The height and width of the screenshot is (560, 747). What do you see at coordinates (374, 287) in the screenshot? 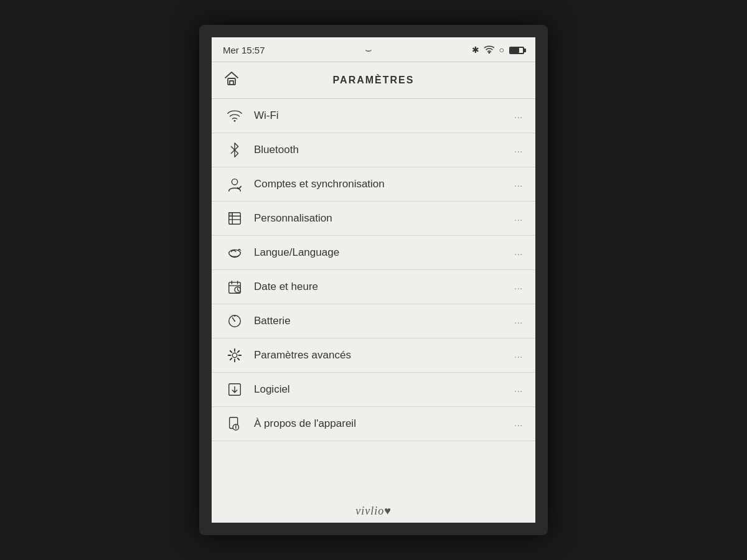
I see `menu-item-datetime: Date et heure ...` at bounding box center [374, 287].